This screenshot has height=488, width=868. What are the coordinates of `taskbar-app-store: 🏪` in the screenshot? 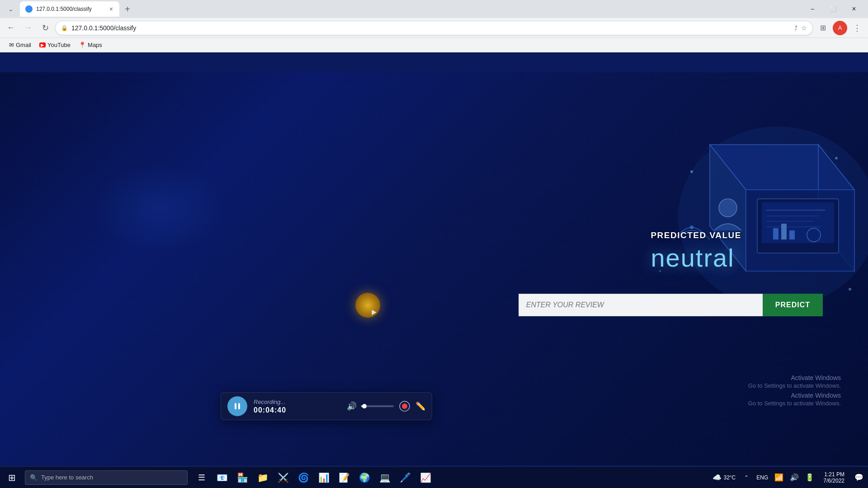 It's located at (242, 478).